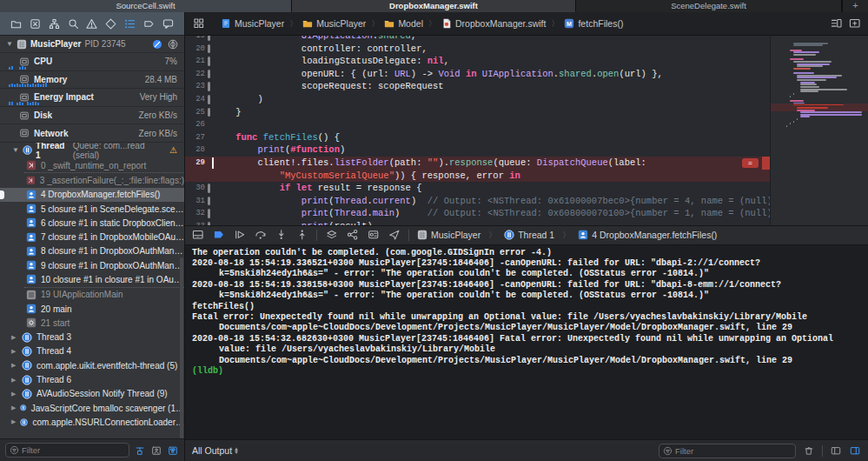 This screenshot has height=461, width=868. What do you see at coordinates (478, 188) in the screenshot?
I see `code-line-30: 30 if let result = response {` at bounding box center [478, 188].